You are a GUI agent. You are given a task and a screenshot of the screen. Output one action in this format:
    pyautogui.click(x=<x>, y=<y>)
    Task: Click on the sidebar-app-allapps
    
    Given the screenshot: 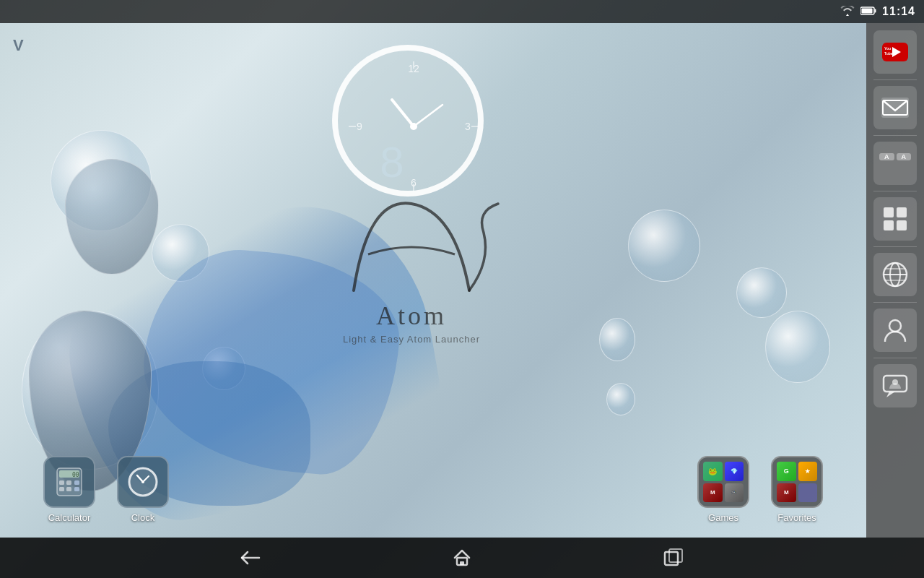 What is the action you would take?
    pyautogui.click(x=895, y=219)
    